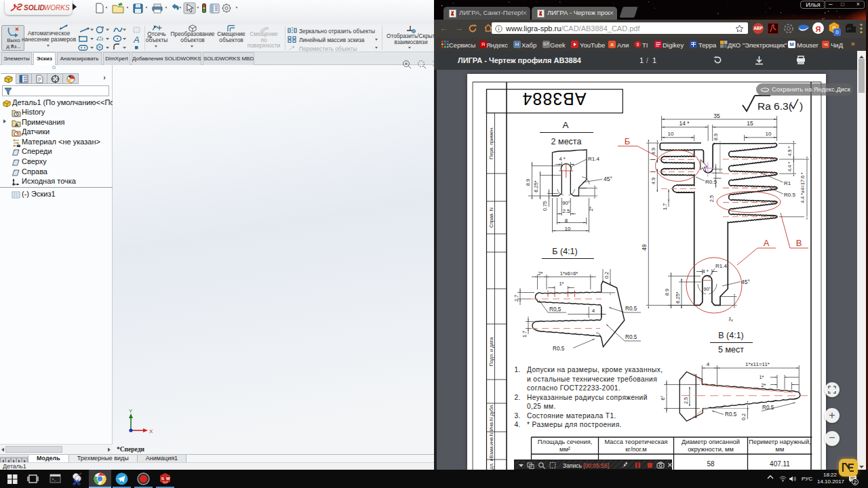 The image size is (868, 488). Describe the element at coordinates (491, 445) in the screenshot. I see `svg-text: Взам.инв.N` at that location.